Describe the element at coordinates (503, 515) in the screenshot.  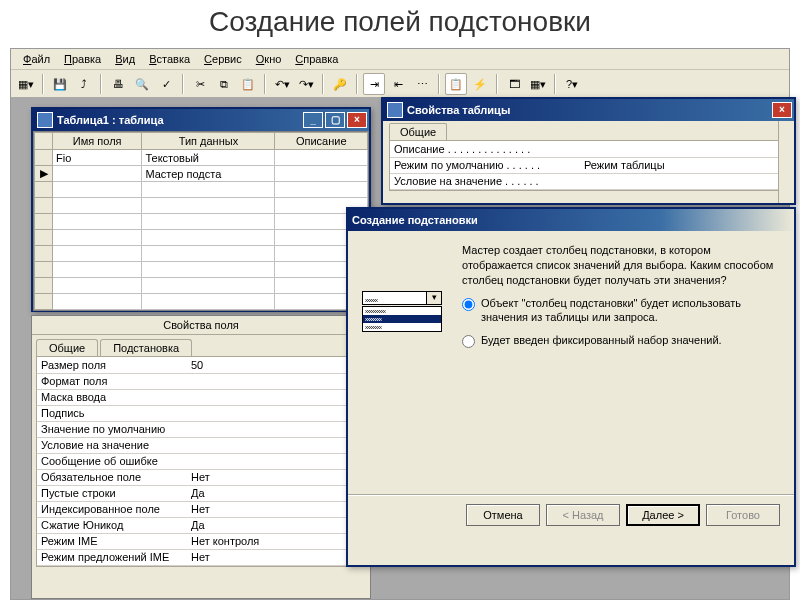
I see `cancel-button: Отмена` at that location.